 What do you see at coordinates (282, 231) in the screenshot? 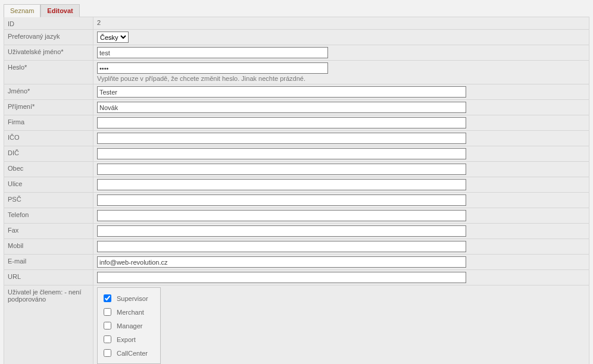
I see `fax-input` at bounding box center [282, 231].